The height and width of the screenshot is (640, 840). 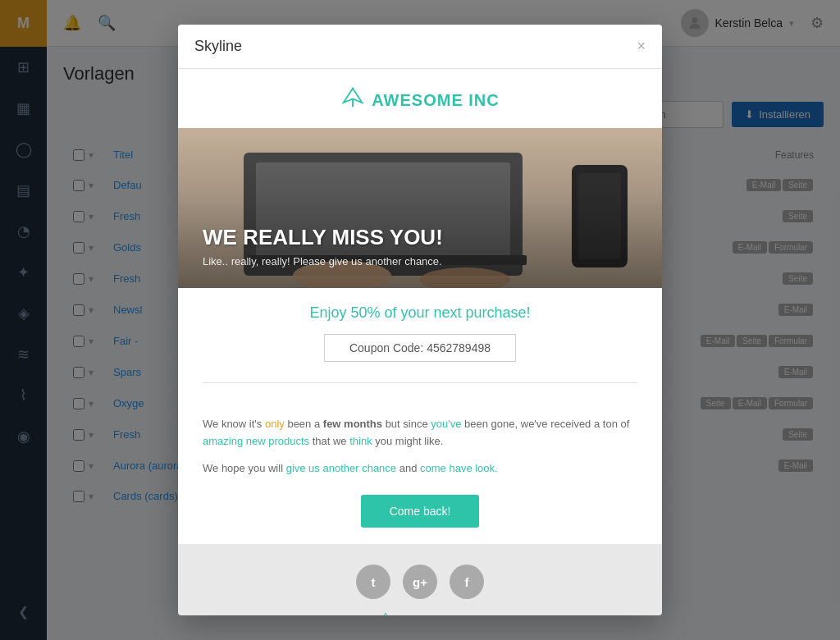 What do you see at coordinates (468, 583) in the screenshot?
I see `facebook-icon: f` at bounding box center [468, 583].